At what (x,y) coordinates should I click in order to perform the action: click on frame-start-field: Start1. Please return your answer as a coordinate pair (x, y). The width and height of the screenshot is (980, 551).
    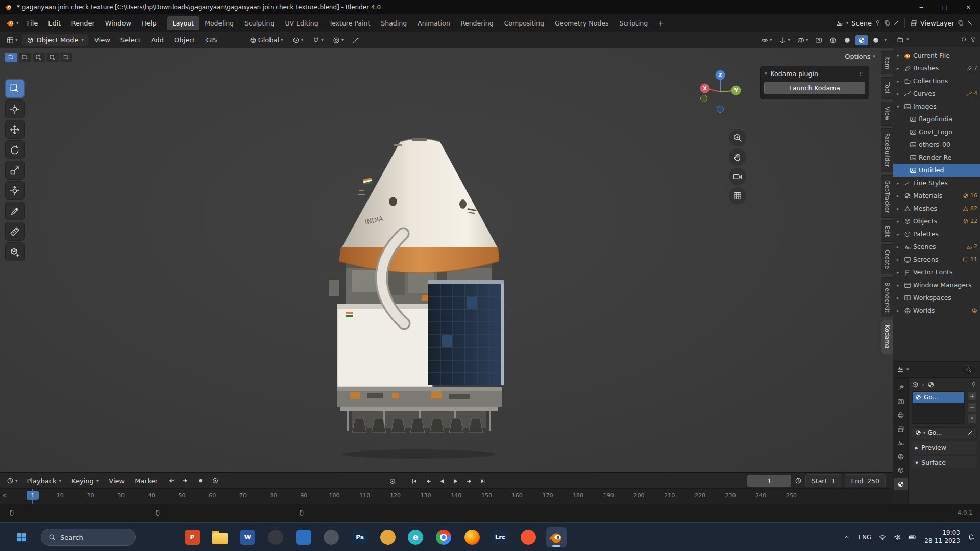
    Looking at the image, I should click on (824, 481).